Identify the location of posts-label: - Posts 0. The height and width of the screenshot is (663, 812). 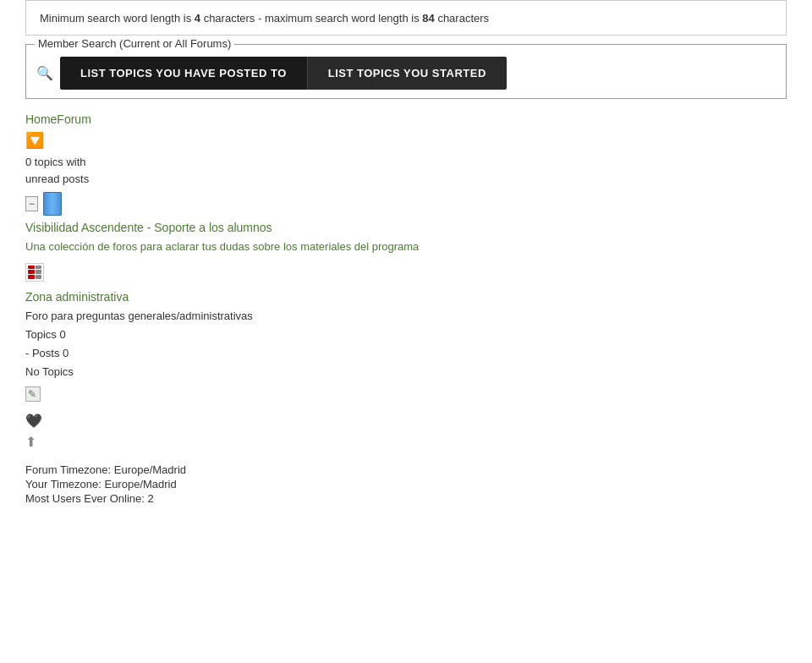
(47, 353).